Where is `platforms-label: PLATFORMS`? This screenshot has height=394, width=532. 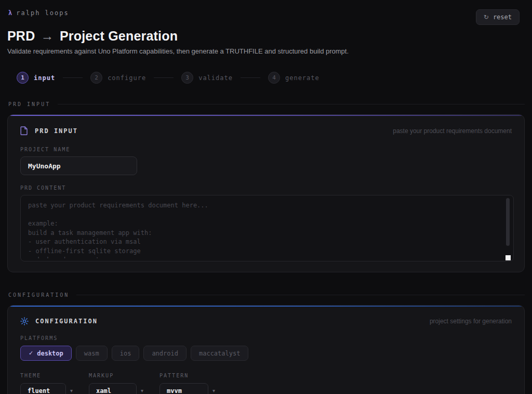 platforms-label: PLATFORMS is located at coordinates (266, 338).